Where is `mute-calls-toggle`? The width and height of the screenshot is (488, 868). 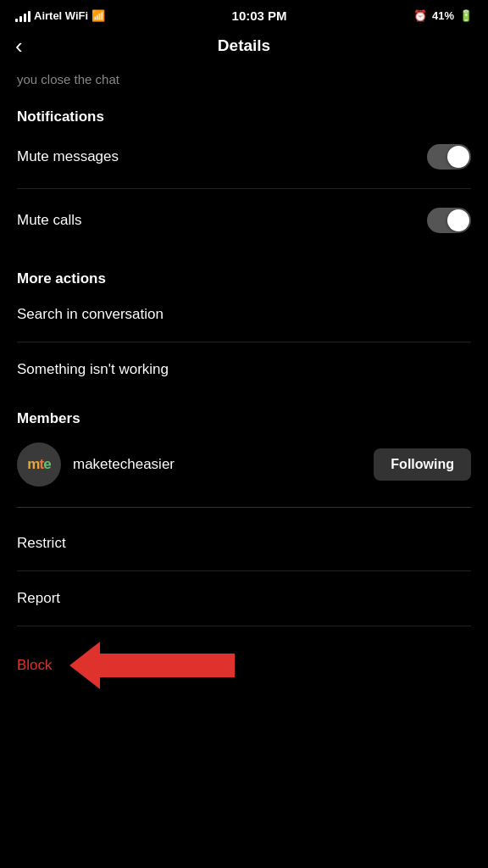 mute-calls-toggle is located at coordinates (449, 220).